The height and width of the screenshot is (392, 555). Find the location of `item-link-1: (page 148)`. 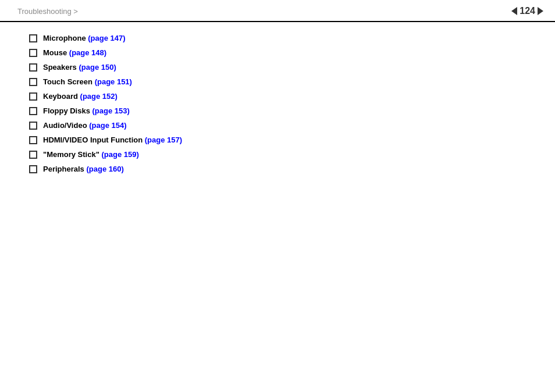

item-link-1: (page 148) is located at coordinates (88, 52).